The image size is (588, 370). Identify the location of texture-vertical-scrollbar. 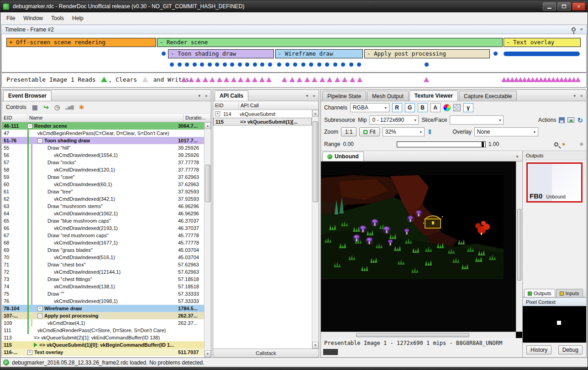
(519, 246).